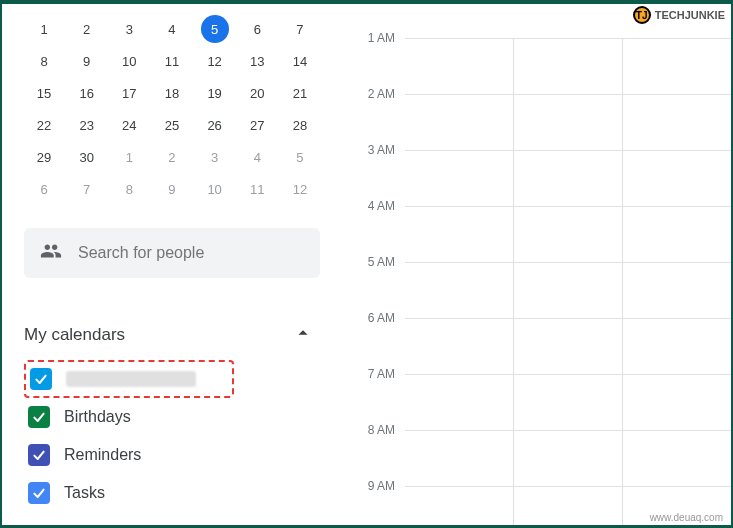  Describe the element at coordinates (129, 379) in the screenshot. I see `calendar-item` at that location.